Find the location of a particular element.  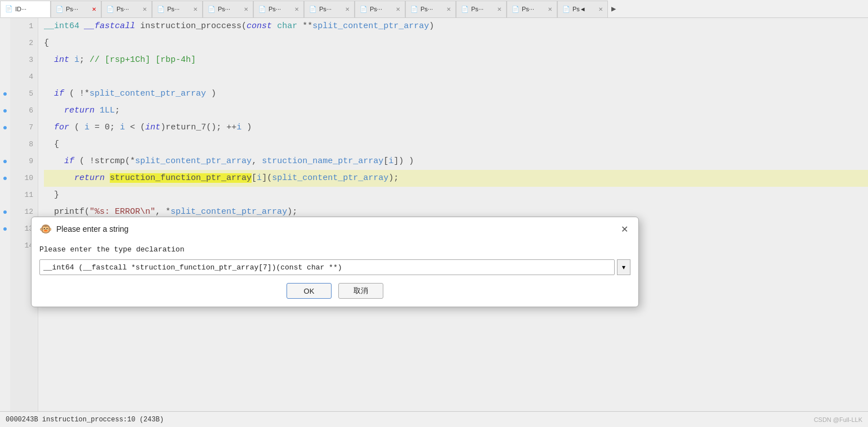

tab-ps10-icon: 📄 is located at coordinates (516, 9).